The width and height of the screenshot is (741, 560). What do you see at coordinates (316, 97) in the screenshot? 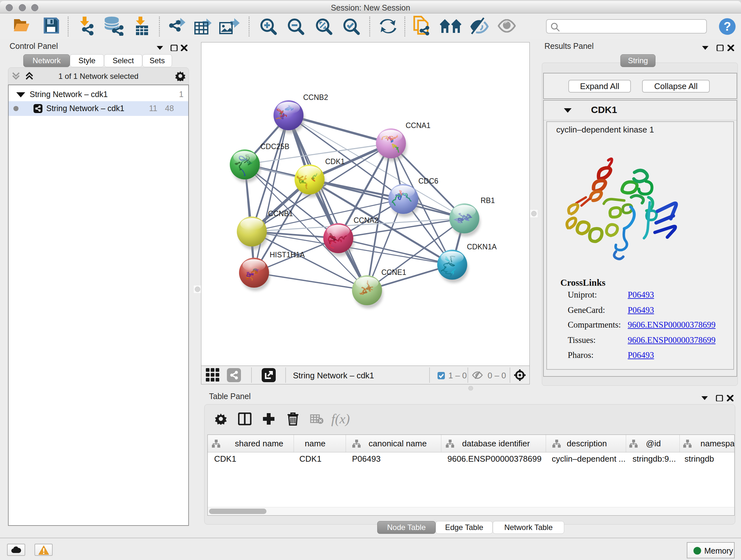
I see `svg-text: CCNB2` at bounding box center [316, 97].